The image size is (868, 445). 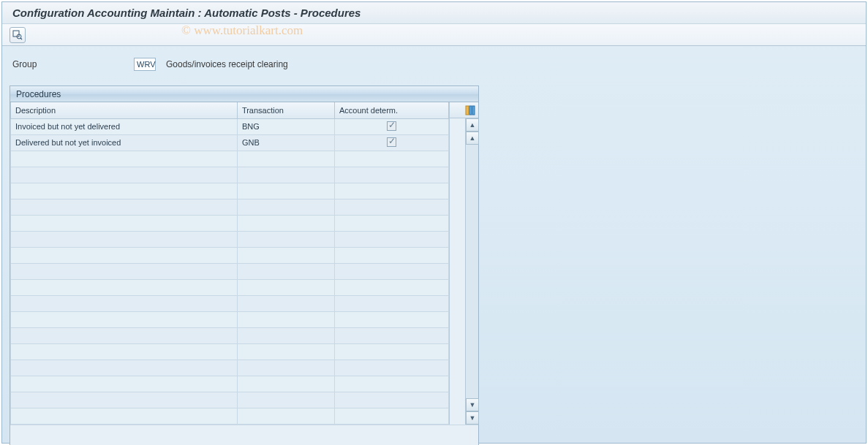 What do you see at coordinates (472, 125) in the screenshot?
I see `scroll-up-button: ▲` at bounding box center [472, 125].